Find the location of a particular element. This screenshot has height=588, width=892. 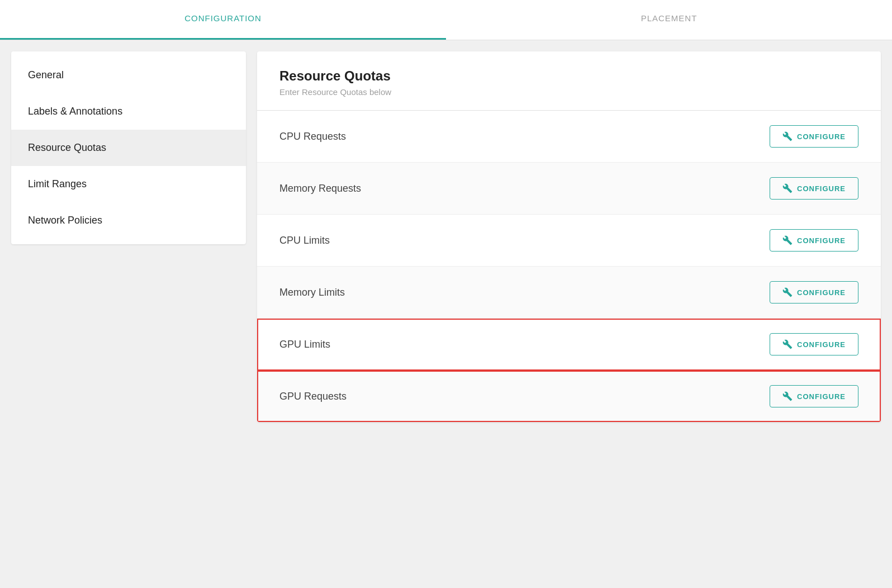

panel-subtitle: Enter Resource Quotas below is located at coordinates (569, 92).